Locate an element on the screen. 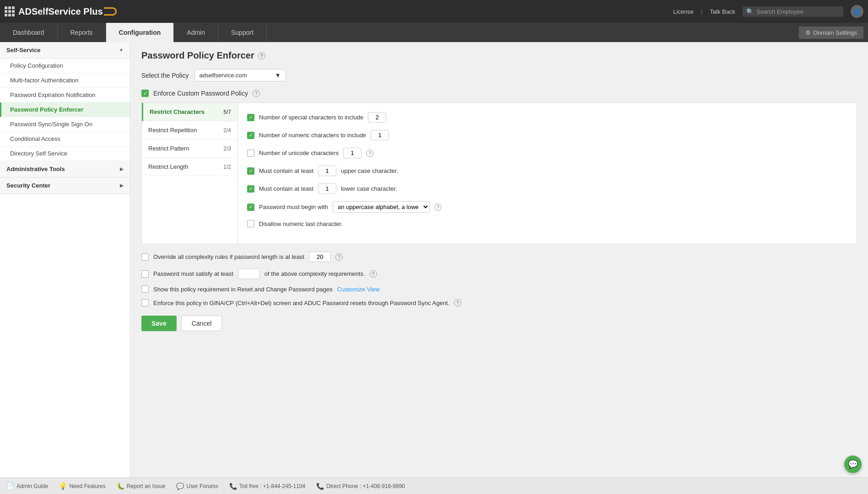 Image resolution: width=868 pixels, height=494 pixels. search-input is located at coordinates (798, 12).